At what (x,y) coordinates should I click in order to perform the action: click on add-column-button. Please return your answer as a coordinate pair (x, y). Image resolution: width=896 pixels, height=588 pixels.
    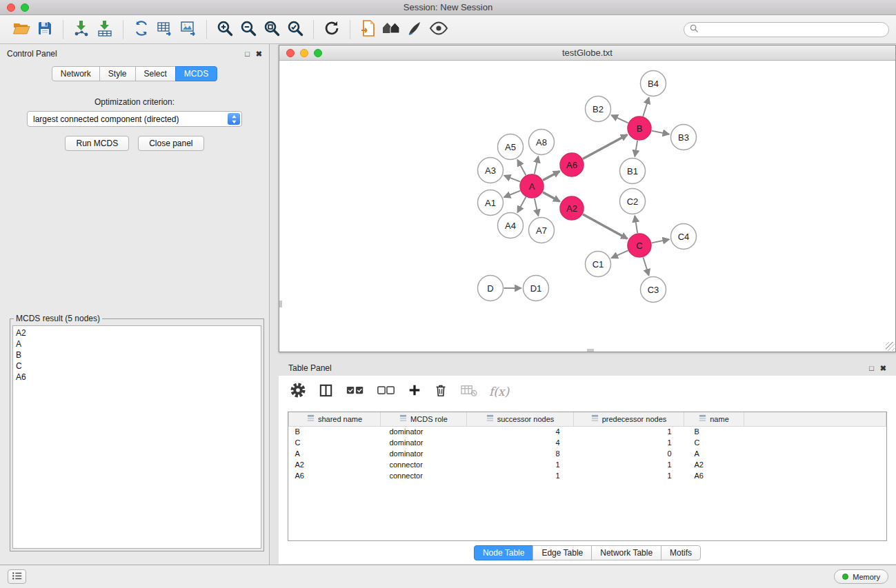
    Looking at the image, I should click on (415, 392).